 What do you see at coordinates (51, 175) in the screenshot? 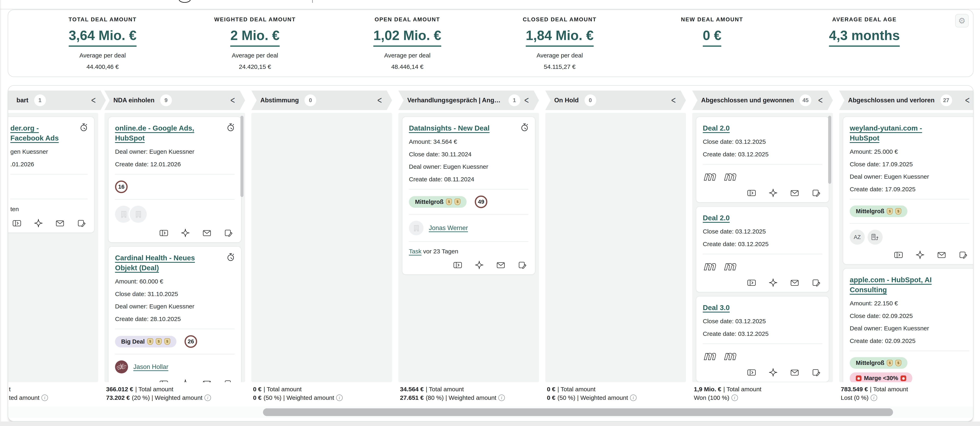
I see `deal-card: der.org - Facebook Ads gen Kuessner .01.…` at bounding box center [51, 175].